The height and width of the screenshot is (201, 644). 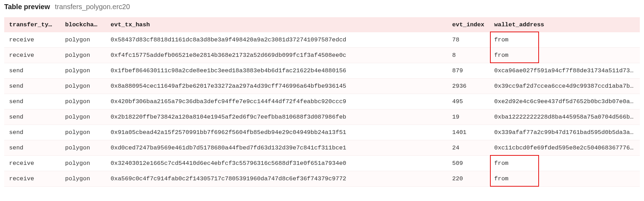 What do you see at coordinates (322, 117) in the screenshot?
I see `table-row: sendpolygon0x2b18220ffbe73842a120a8104e1…` at bounding box center [322, 117].